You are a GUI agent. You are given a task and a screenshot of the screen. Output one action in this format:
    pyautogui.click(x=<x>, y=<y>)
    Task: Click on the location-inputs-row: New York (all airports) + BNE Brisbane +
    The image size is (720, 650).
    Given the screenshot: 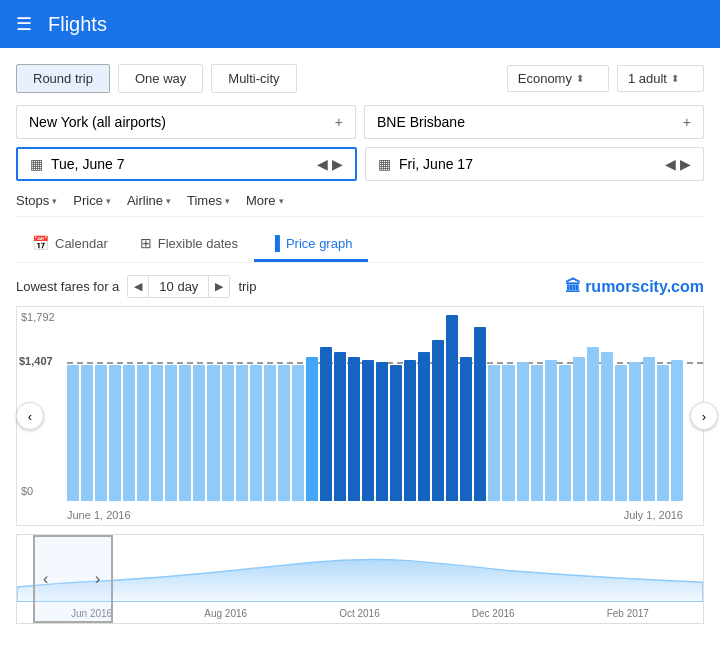 What is the action you would take?
    pyautogui.click(x=360, y=122)
    